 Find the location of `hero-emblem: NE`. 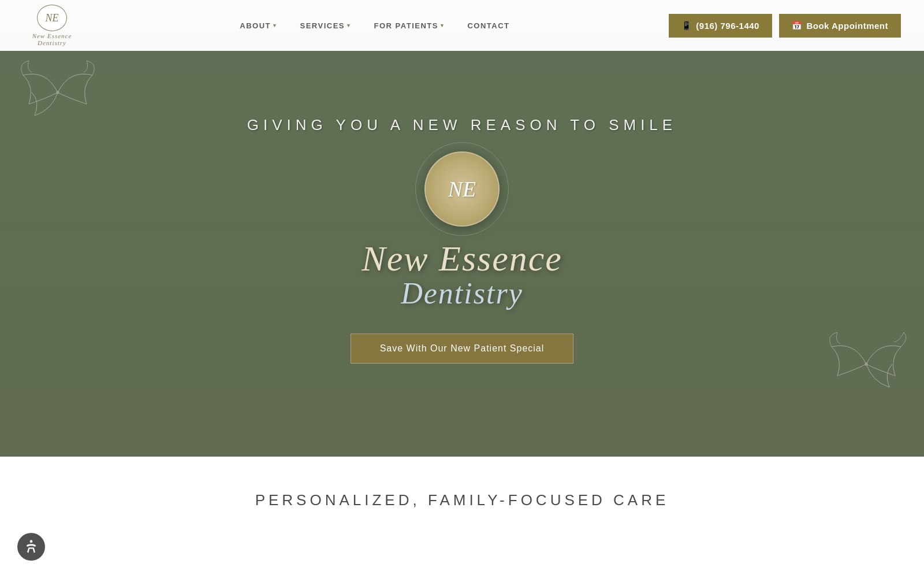

hero-emblem: NE is located at coordinates (462, 189).